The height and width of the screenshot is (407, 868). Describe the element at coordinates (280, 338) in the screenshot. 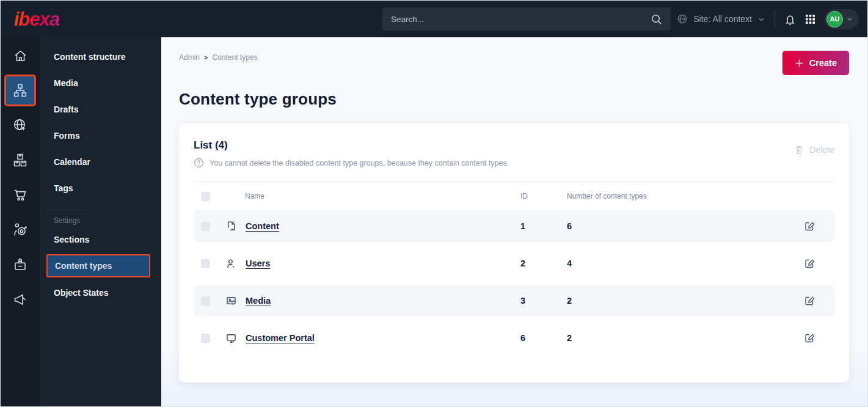

I see `group-name-link: Customer Portal` at that location.